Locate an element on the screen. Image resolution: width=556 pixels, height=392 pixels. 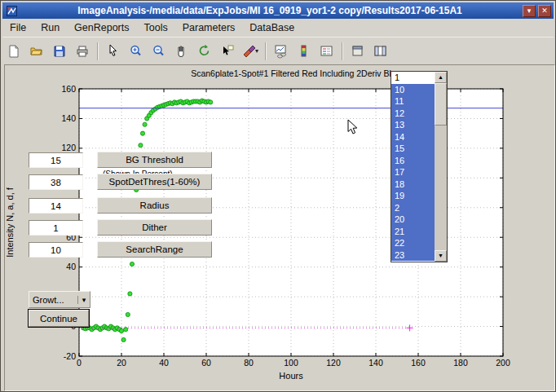
scrollbar-thumb is located at coordinates (440, 104).